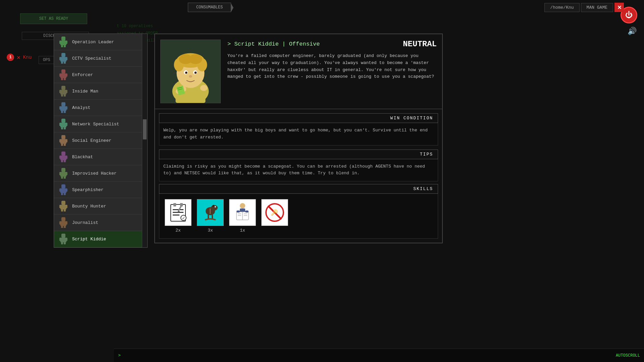 This screenshot has width=644, height=362. Describe the element at coordinates (632, 32) in the screenshot. I see `volume-icon: 🔊` at that location.